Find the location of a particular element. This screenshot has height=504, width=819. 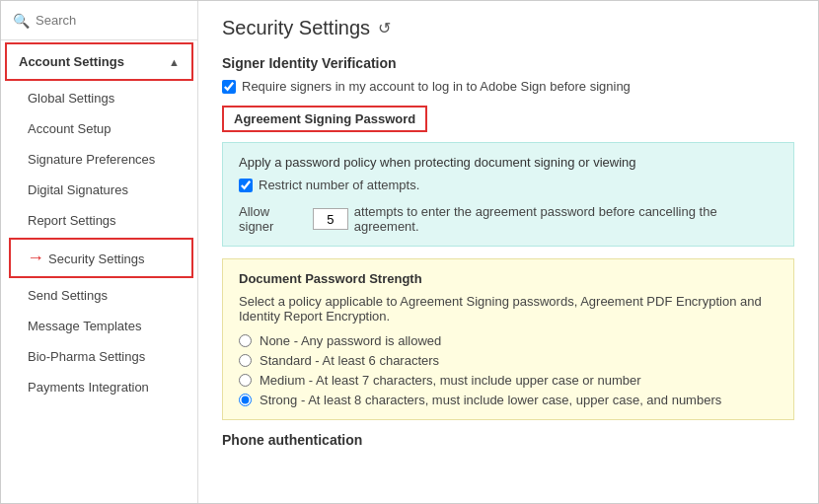

search-input is located at coordinates (111, 20).